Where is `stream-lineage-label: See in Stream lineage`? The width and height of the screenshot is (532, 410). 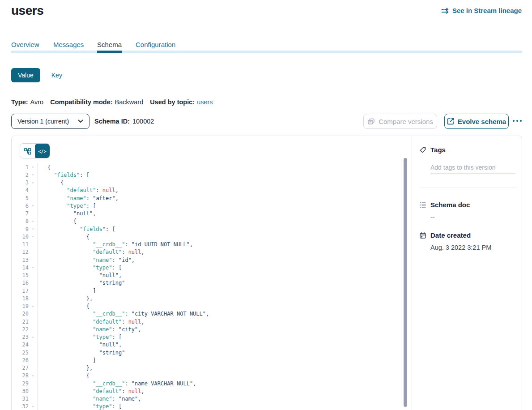 stream-lineage-label: See in Stream lineage is located at coordinates (487, 11).